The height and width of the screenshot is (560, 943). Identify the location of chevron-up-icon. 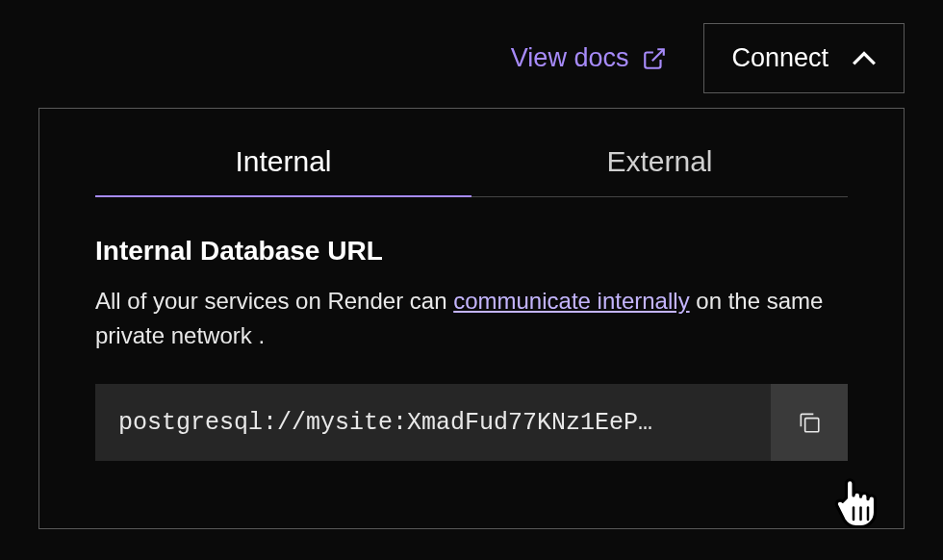
(864, 59).